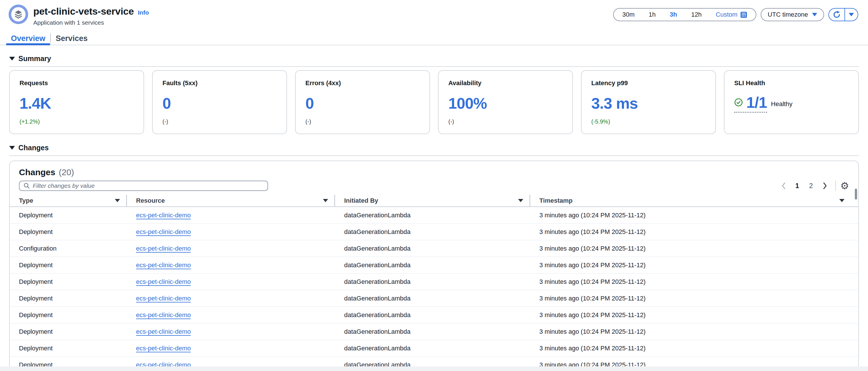 This screenshot has width=868, height=371. Describe the element at coordinates (35, 59) in the screenshot. I see `summary-section-title: Summary` at that location.